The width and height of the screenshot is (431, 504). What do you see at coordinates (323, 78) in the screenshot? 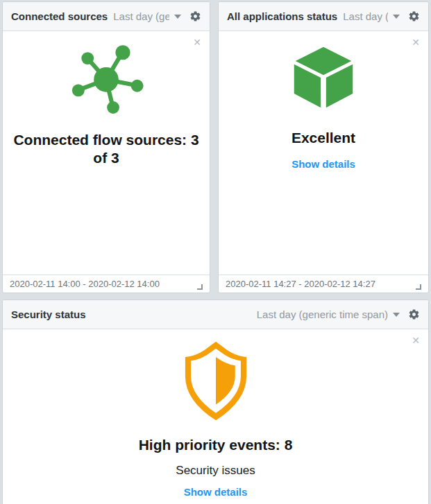
I see `cube-icon` at bounding box center [323, 78].